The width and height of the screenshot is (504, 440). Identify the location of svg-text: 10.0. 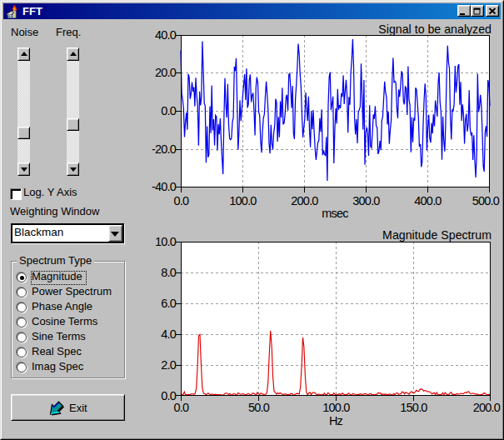
(166, 242).